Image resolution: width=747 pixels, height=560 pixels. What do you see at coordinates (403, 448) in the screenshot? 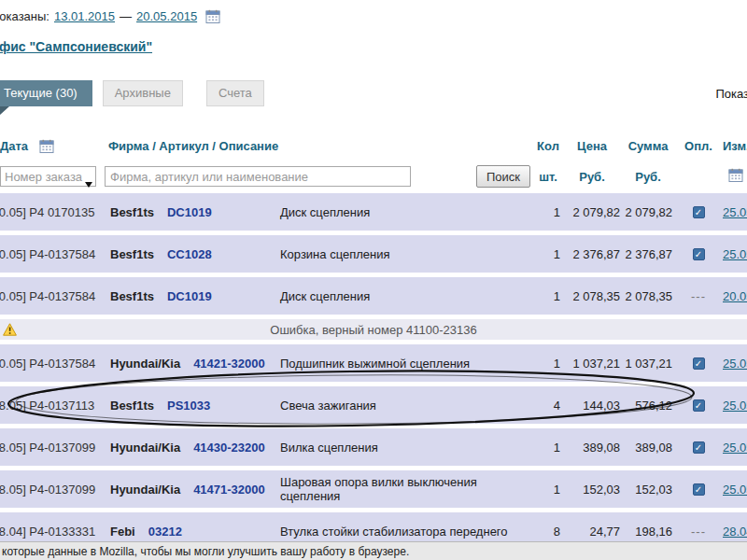
I see `item-description: Вилка сцепления` at bounding box center [403, 448].